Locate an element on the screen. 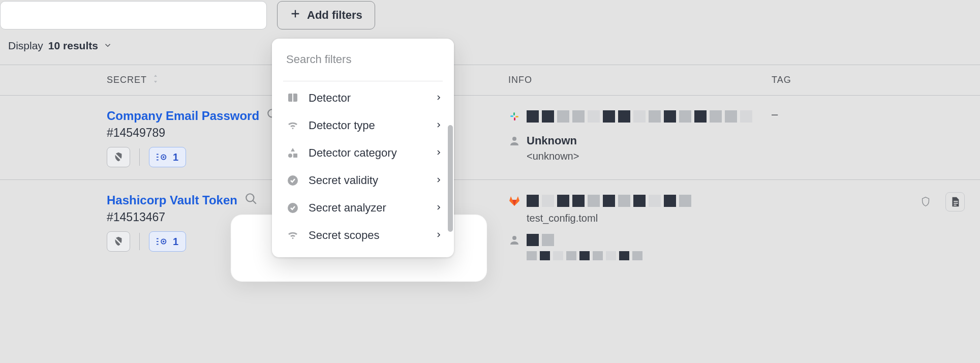 Image resolution: width=980 pixels, height=363 pixels. filter-item-secret-scopes: Secret scopes is located at coordinates (363, 235).